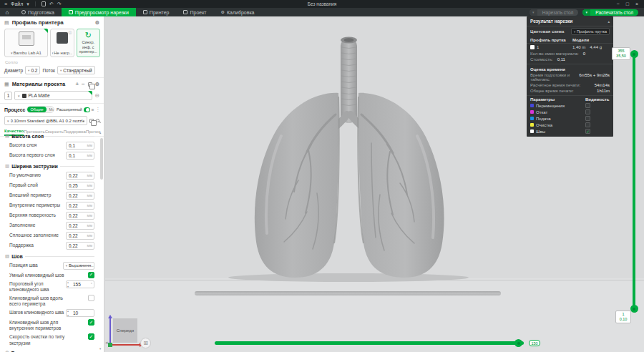  Describe the element at coordinates (369, 343) in the screenshot. I see `move-slider` at that location.